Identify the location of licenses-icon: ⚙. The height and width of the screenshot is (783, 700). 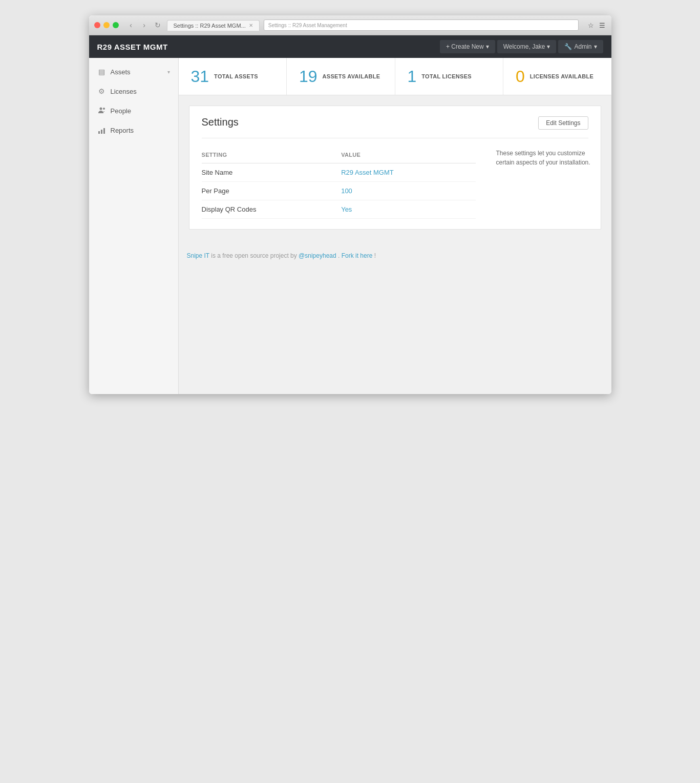
(102, 91).